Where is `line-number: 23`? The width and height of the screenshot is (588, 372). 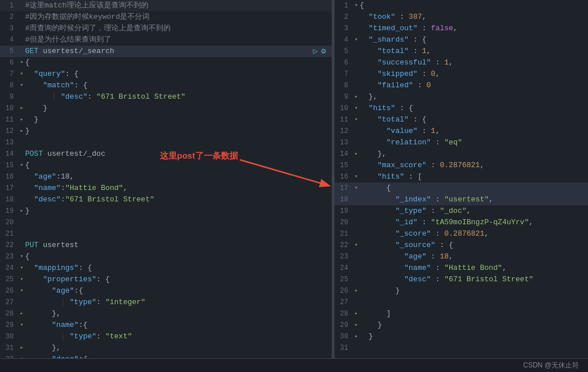
line-number: 23 is located at coordinates (345, 257).